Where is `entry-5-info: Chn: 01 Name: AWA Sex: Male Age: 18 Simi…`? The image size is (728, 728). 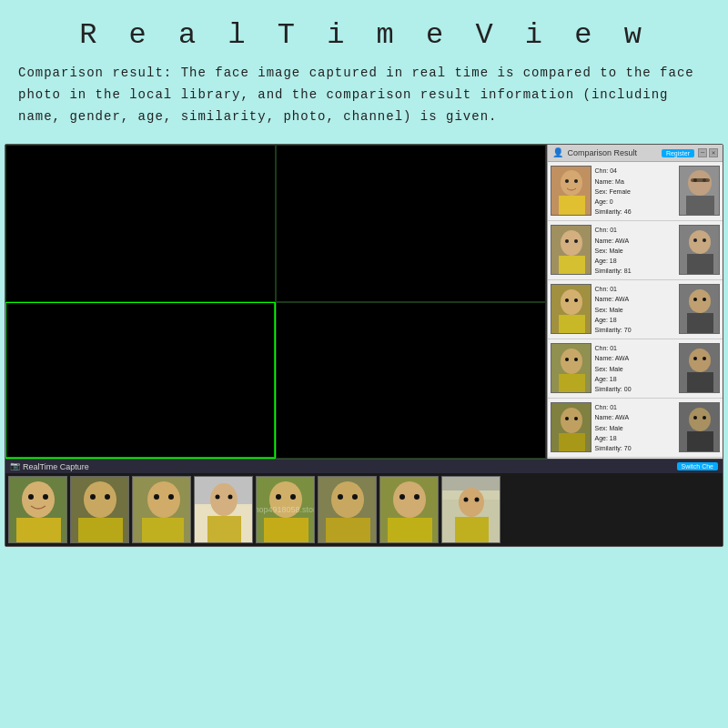
entry-5-info: Chn: 01 Name: AWA Sex: Male Age: 18 Simi… is located at coordinates (635, 428).